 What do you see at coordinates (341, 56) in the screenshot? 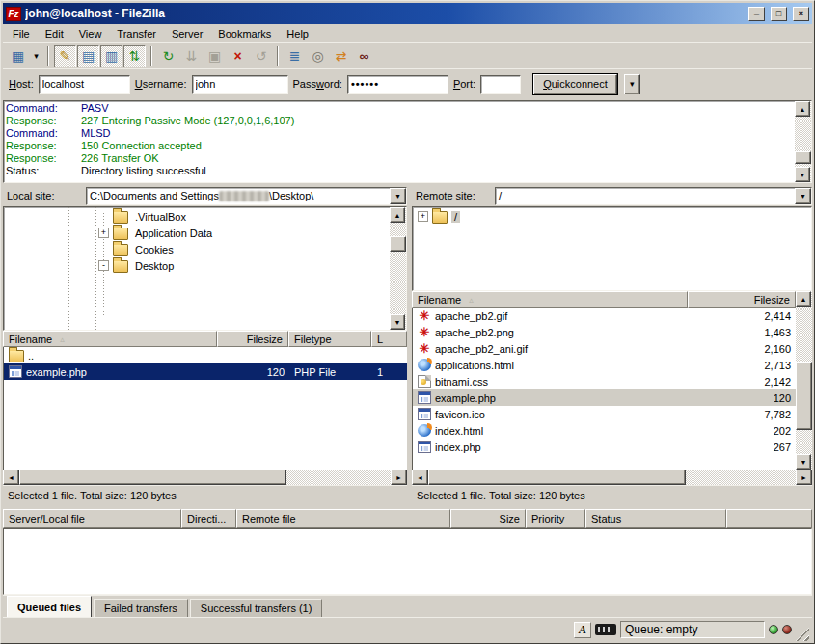
I see `synchronized-browsing-button: ⇄` at bounding box center [341, 56].